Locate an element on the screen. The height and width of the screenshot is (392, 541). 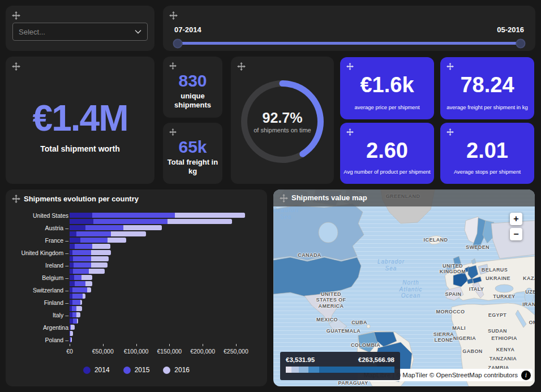
country-label: SPAIN is located at coordinates (454, 294).